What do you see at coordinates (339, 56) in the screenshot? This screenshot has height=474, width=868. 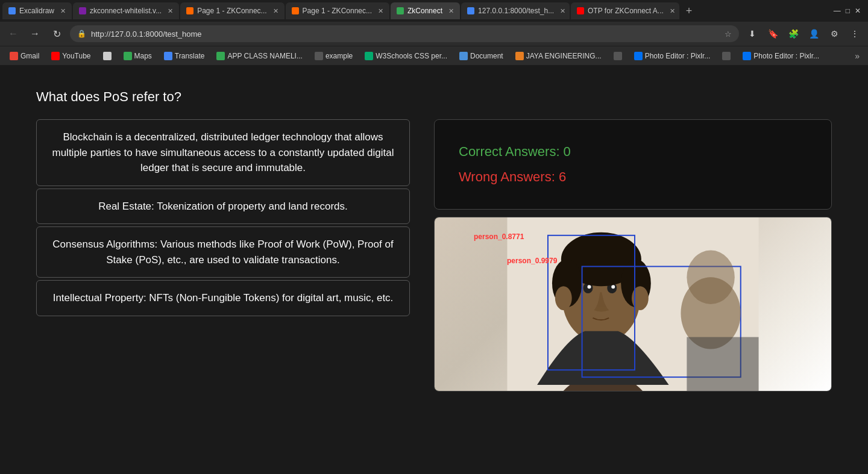 I see `bookmark-label: example` at bounding box center [339, 56].